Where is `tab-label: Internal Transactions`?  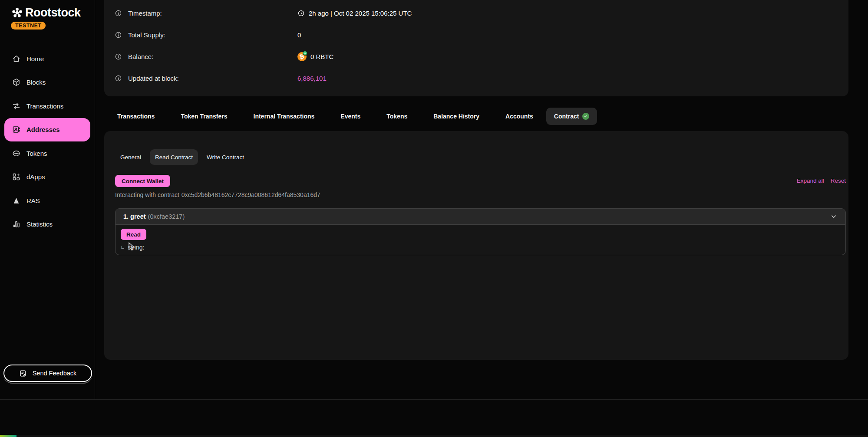
tab-label: Internal Transactions is located at coordinates (284, 116).